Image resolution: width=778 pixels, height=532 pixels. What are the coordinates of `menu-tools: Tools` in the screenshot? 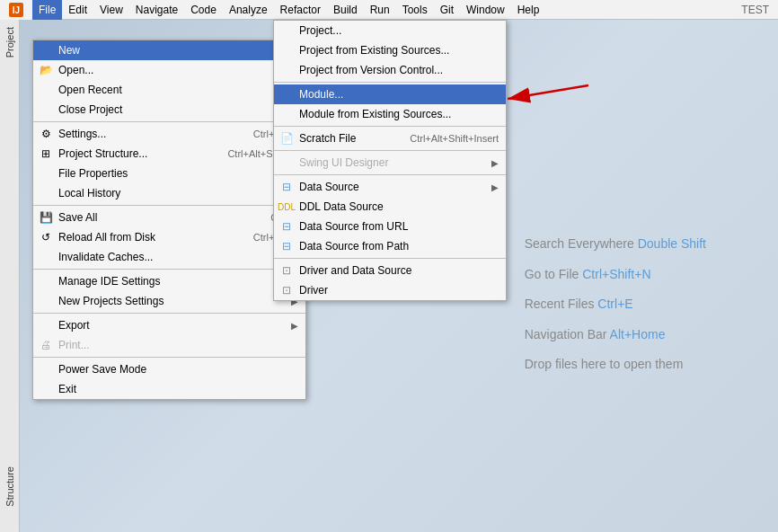 It's located at (415, 10).